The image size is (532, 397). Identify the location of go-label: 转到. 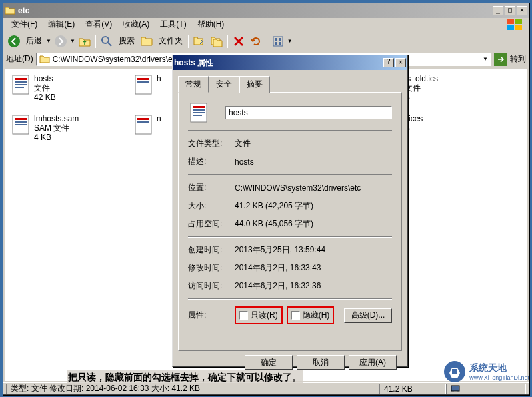
(518, 59).